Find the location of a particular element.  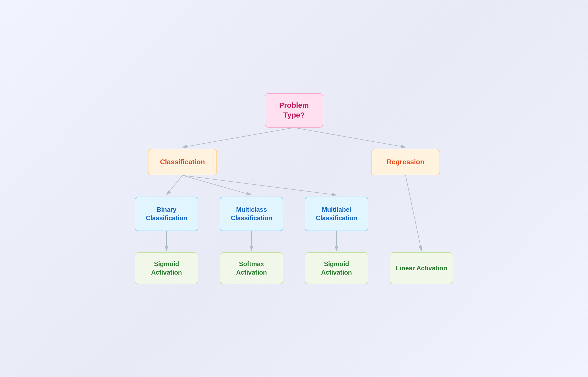

row-3: Binary Classification Multiclass Classif… is located at coordinates (294, 224).